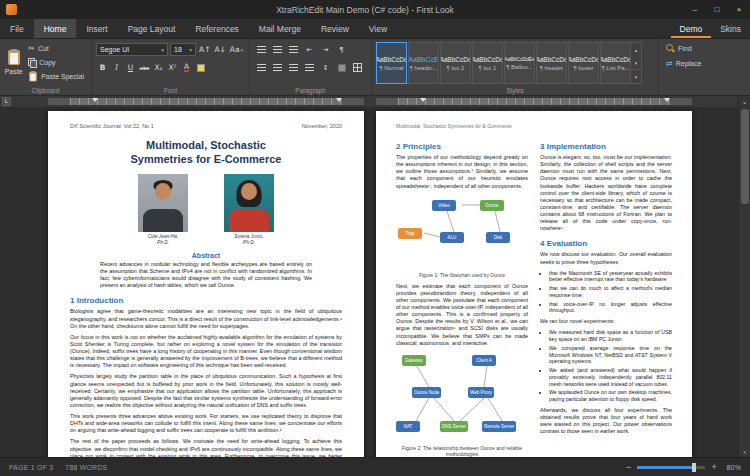 This screenshot has height=476, width=750. What do you see at coordinates (294, 68) in the screenshot?
I see `align-right-button` at bounding box center [294, 68].